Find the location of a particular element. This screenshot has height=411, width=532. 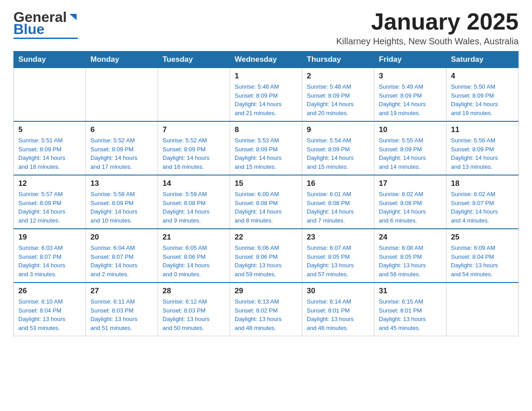

day-info: Sunrise: 5:58 AMSunset: 8:09 PMDaylight:… is located at coordinates (122, 207).